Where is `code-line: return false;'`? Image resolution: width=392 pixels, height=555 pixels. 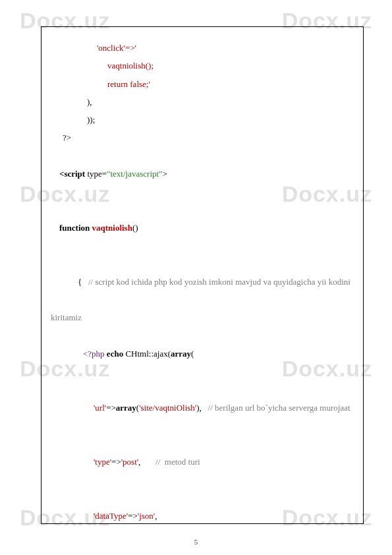 code-line: return false;' is located at coordinates (202, 84).